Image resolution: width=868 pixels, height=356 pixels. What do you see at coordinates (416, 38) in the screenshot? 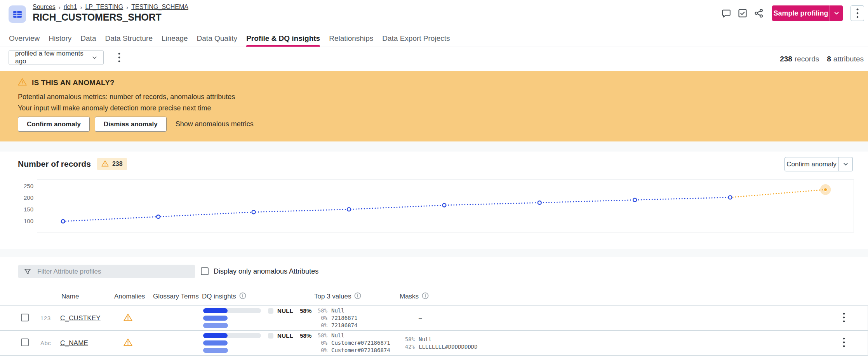
I see `tab-data-export-projects: Data Export Projects` at bounding box center [416, 38].